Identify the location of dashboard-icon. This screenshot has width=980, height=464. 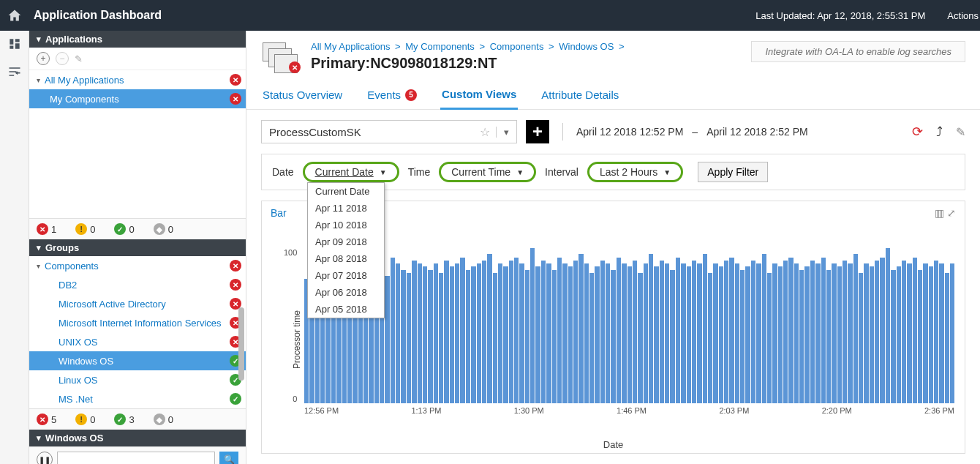
(15, 44).